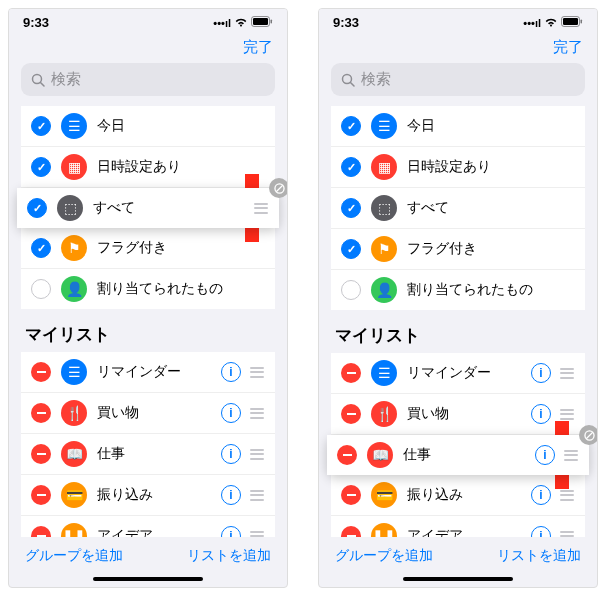  Describe the element at coordinates (38, 80) in the screenshot. I see `search-icon` at that location.